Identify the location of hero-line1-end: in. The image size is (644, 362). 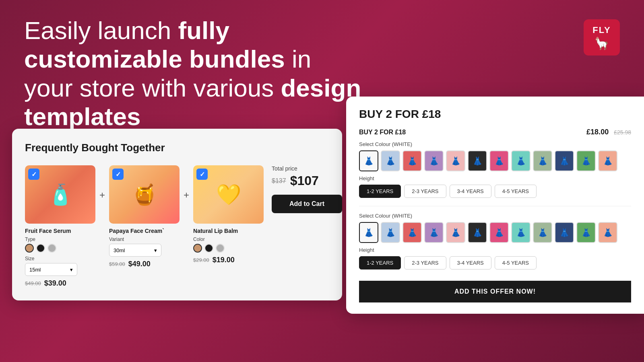
(298, 59).